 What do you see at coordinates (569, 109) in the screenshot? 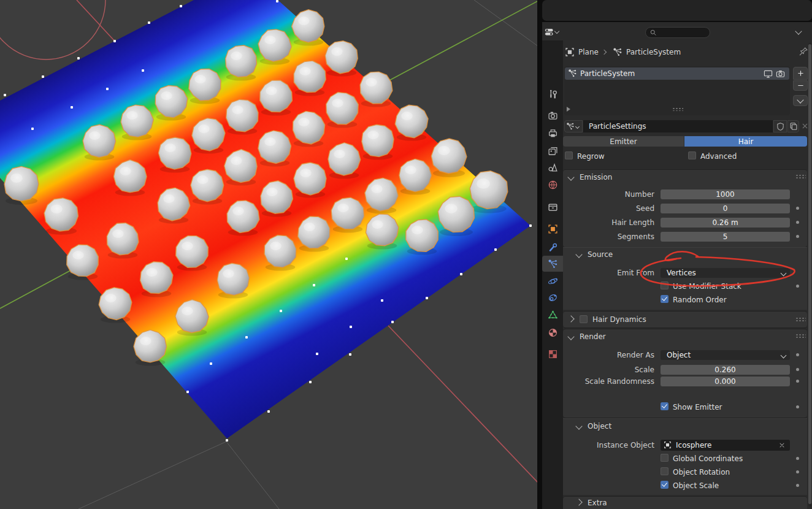
I see `list-filter-expand-icon` at bounding box center [569, 109].